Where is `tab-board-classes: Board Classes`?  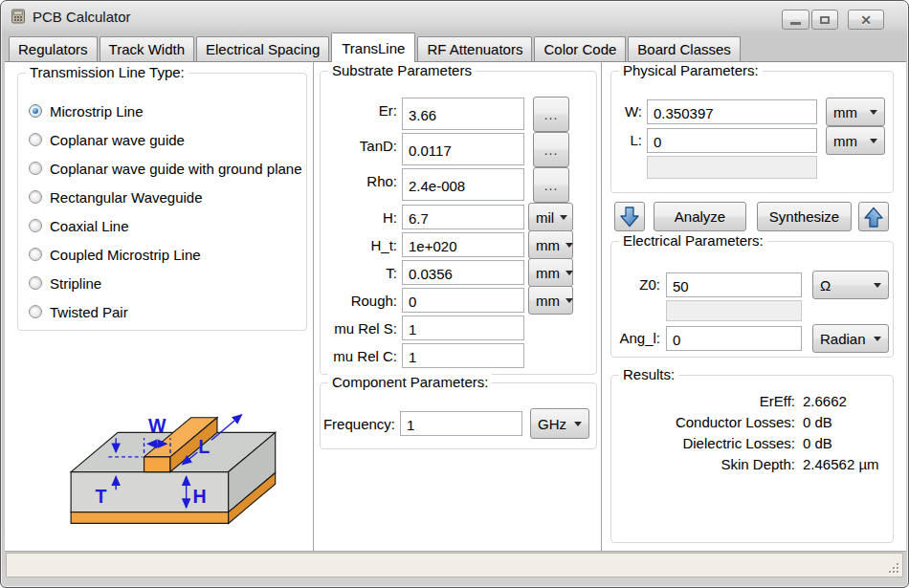
tab-board-classes: Board Classes is located at coordinates (684, 49).